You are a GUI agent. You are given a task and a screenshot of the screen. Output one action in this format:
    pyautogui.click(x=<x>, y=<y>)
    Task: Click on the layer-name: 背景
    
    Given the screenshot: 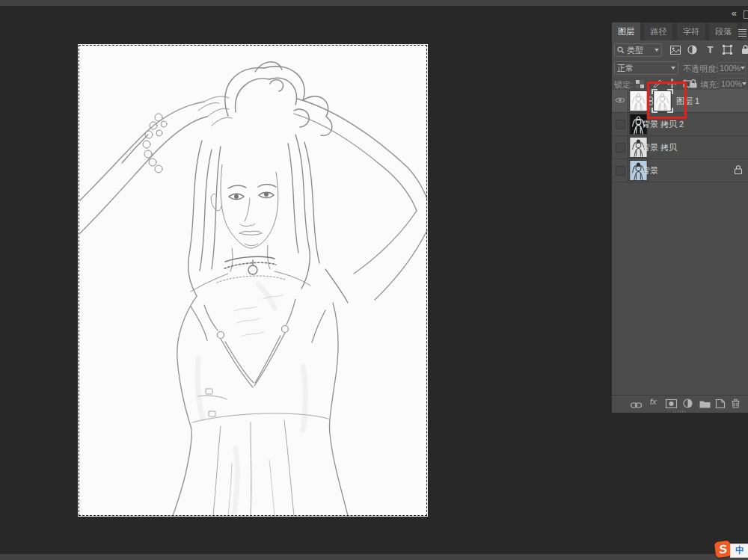 What is the action you would take?
    pyautogui.click(x=650, y=170)
    